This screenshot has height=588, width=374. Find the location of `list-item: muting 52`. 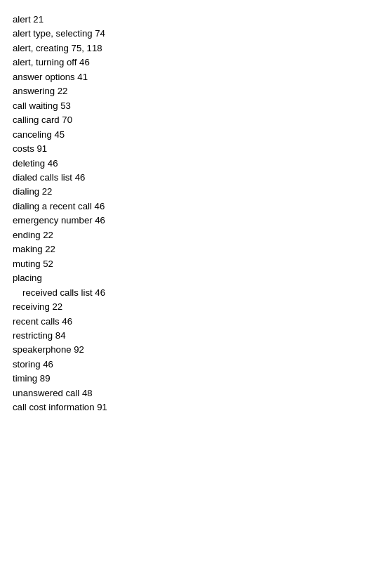

list-item: muting 52 is located at coordinates (97, 264).